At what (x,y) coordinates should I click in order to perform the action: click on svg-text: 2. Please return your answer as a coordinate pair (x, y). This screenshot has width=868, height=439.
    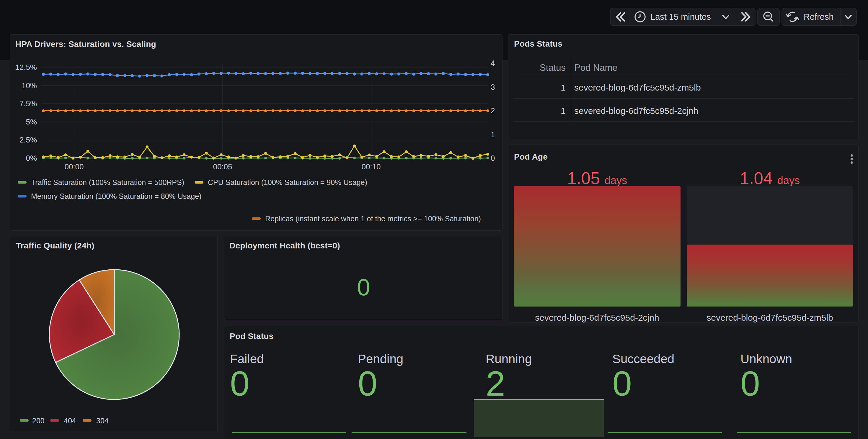
    Looking at the image, I should click on (493, 110).